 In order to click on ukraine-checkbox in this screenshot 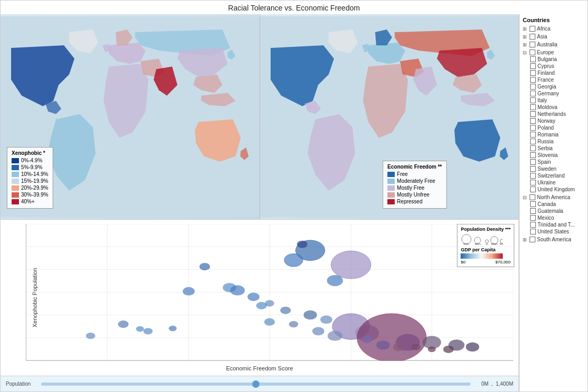, I will do `click(533, 182)`.